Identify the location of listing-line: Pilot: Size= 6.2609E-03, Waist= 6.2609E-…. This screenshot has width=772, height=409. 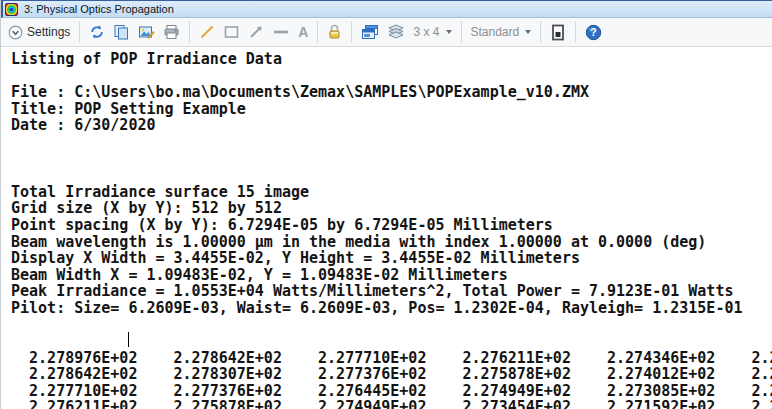
(392, 308).